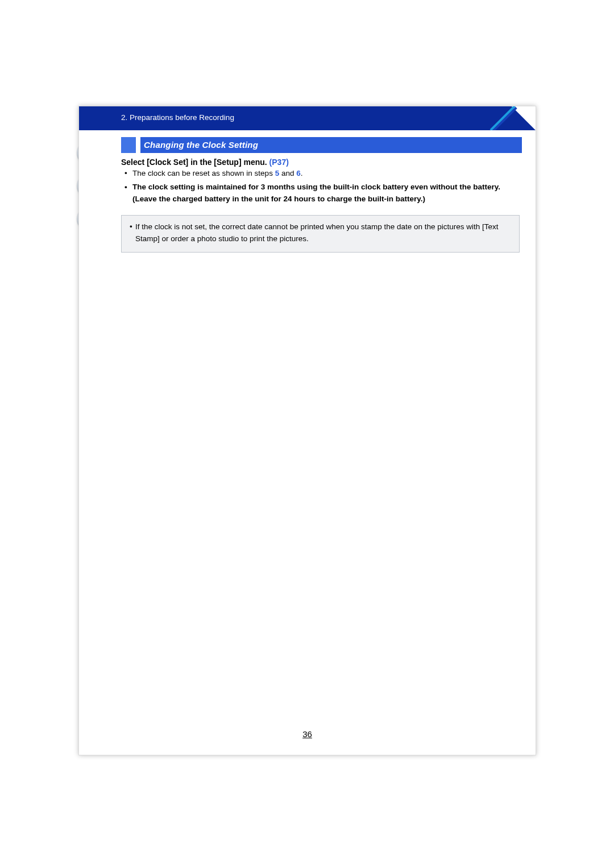 The width and height of the screenshot is (614, 868). I want to click on instruction-page-ref: (P37), so click(279, 162).